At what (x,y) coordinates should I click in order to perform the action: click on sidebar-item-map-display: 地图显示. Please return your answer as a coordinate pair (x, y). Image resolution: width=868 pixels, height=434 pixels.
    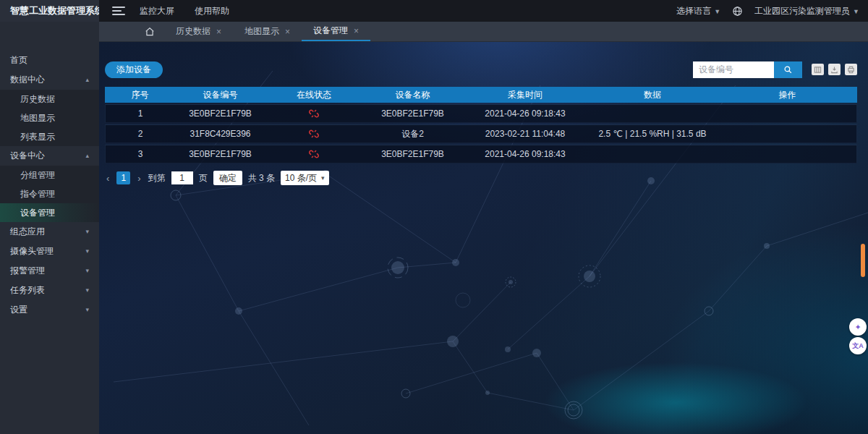
    Looking at the image, I should click on (49, 118).